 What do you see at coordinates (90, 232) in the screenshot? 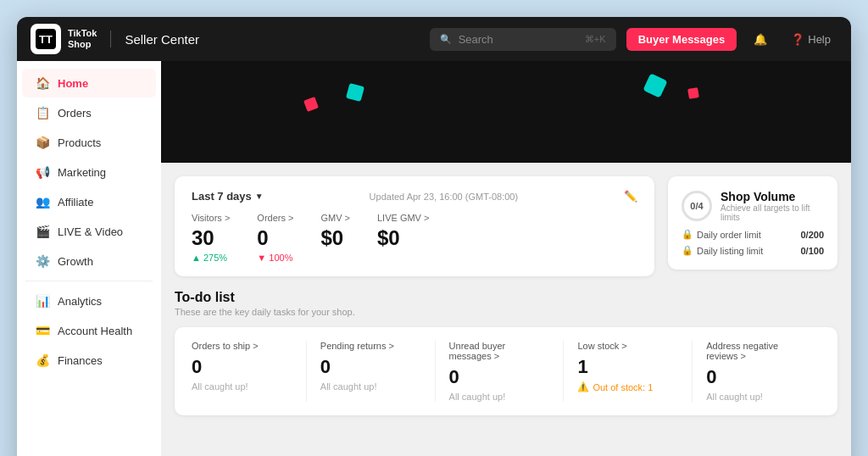
I see `sidebar-item-label: LIVE & Video` at bounding box center [90, 232].